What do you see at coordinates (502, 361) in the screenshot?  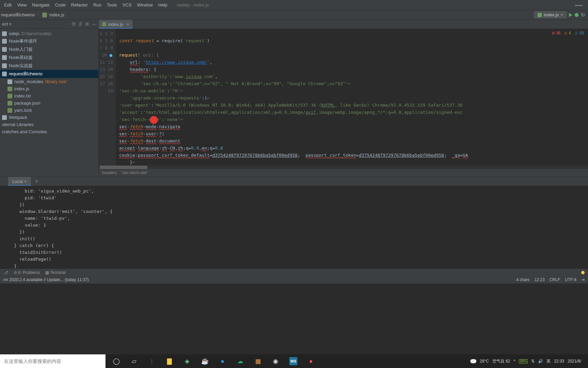 I see `air-quality: 空气良 62` at bounding box center [502, 361].